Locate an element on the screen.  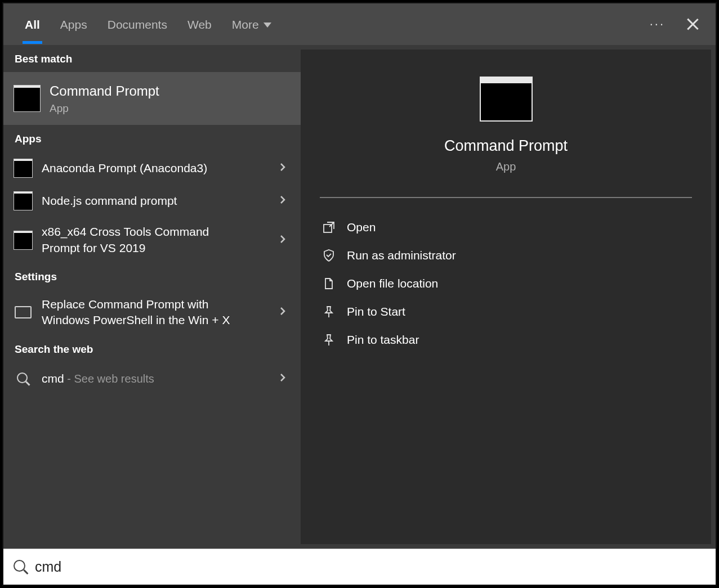
section-header-settings: Settings is located at coordinates (152, 276).